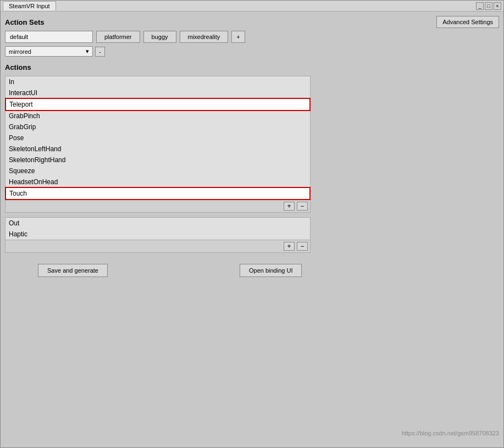 The width and height of the screenshot is (504, 448). I want to click on restore-button: □, so click(489, 6).